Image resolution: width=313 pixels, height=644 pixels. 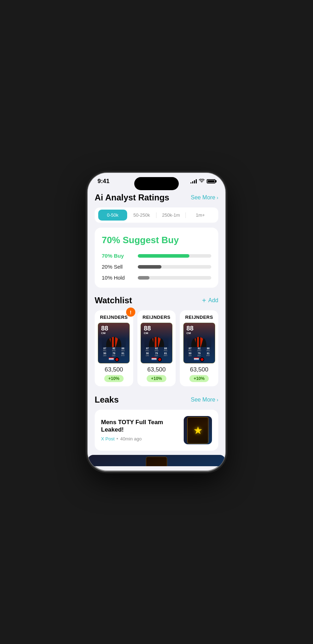 What do you see at coordinates (205, 198) in the screenshot?
I see `analyst-see-more-link: See More ›` at bounding box center [205, 198].